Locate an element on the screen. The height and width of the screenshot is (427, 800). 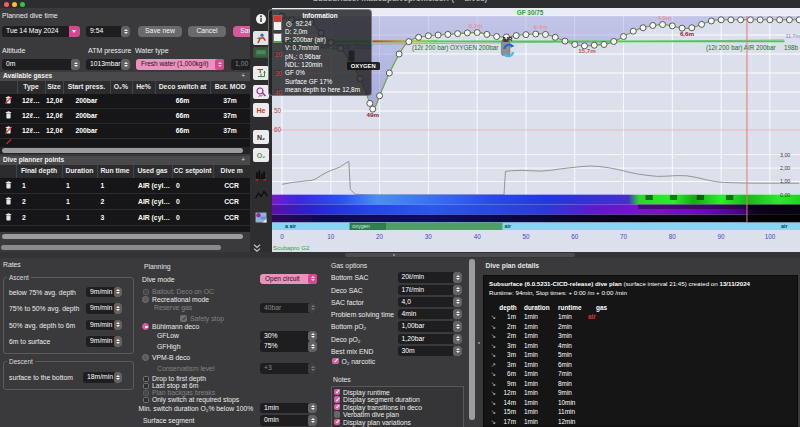
points-col-run-time: Run time is located at coordinates (115, 172).